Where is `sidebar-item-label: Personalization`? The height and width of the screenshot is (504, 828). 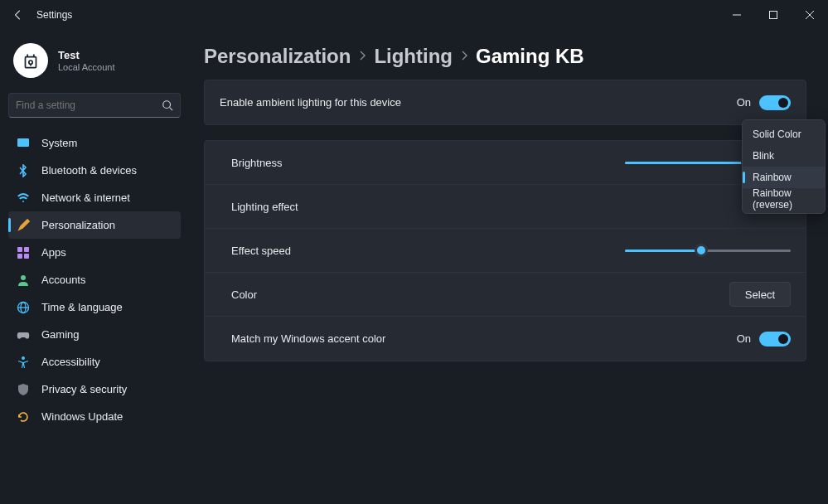
sidebar-item-label: Personalization is located at coordinates (78, 225).